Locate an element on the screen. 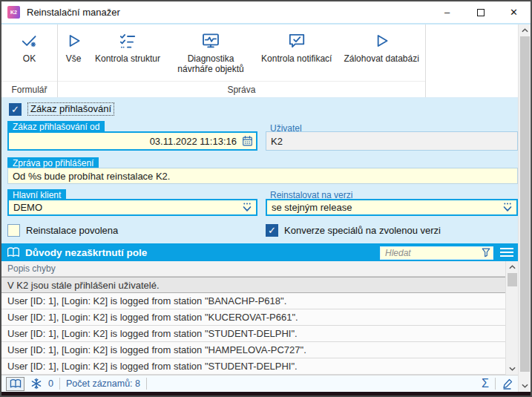  uzivatel-input is located at coordinates (392, 141).